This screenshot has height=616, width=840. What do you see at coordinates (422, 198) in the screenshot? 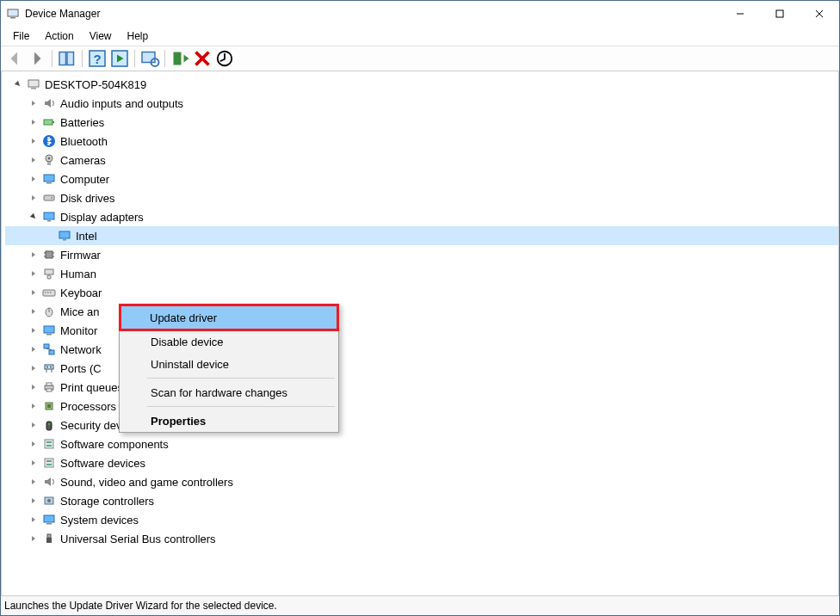
I see `category-disk: Disk drives` at bounding box center [422, 198].